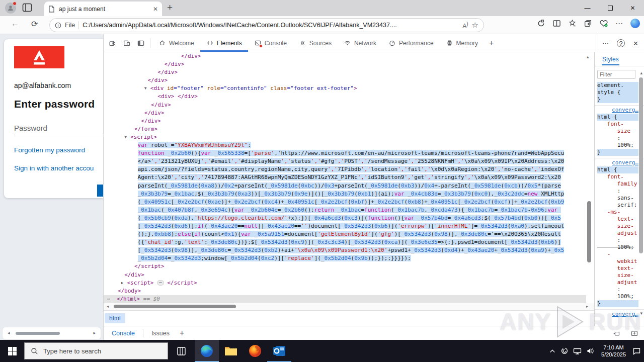 Image resolution: width=644 pixels, height=362 pixels. What do you see at coordinates (360, 43) in the screenshot?
I see `devtools-tab-network: Network` at bounding box center [360, 43].